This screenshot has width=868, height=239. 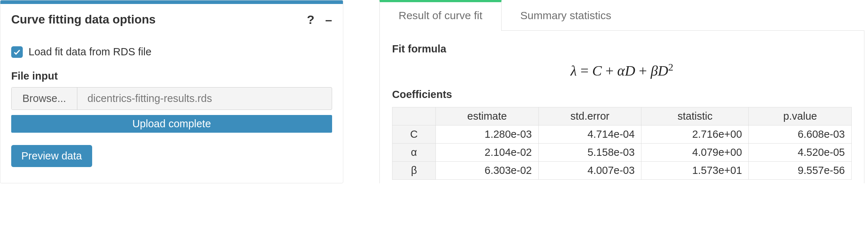 I want to click on cell: 5.158e-03, so click(x=590, y=153).